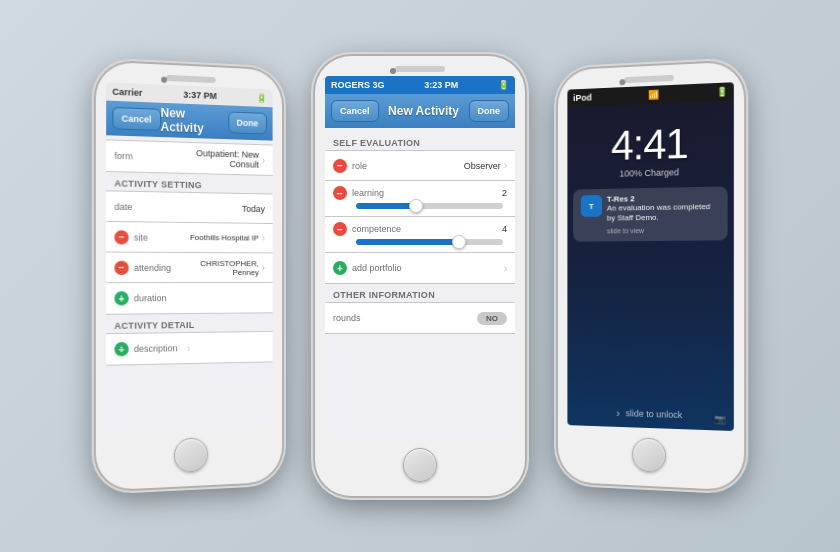  What do you see at coordinates (188, 348) in the screenshot?
I see `description-chevron: ›` at bounding box center [188, 348].